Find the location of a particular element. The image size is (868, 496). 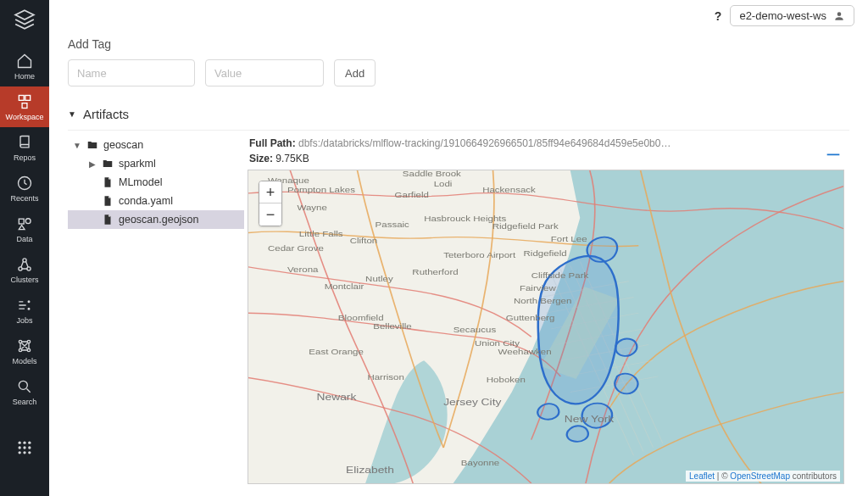

artifacts-collapse-caret: ▼ is located at coordinates (72, 114).